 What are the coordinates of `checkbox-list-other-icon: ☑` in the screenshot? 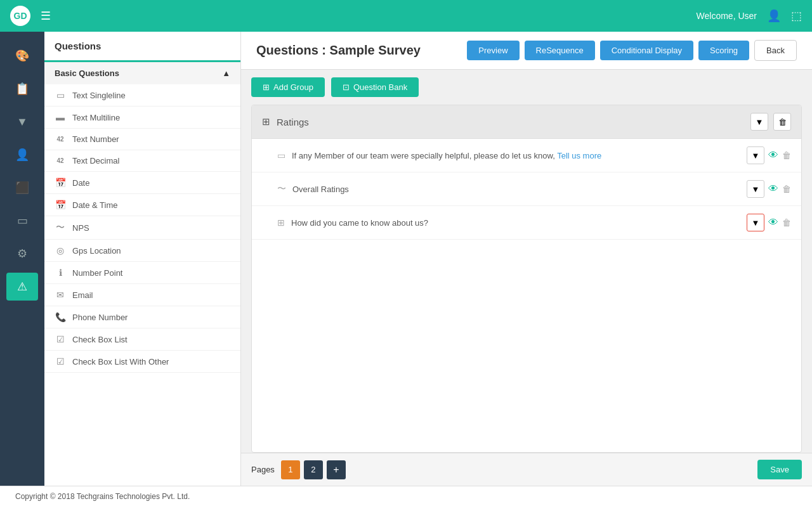 It's located at (60, 361).